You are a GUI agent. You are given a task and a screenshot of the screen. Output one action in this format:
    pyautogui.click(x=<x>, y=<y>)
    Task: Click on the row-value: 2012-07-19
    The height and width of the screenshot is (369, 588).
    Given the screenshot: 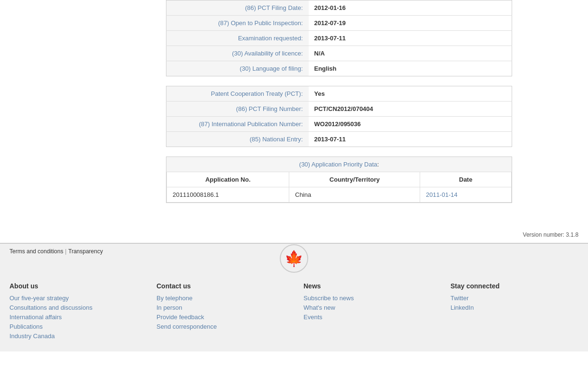 What is the action you would take?
    pyautogui.click(x=411, y=23)
    